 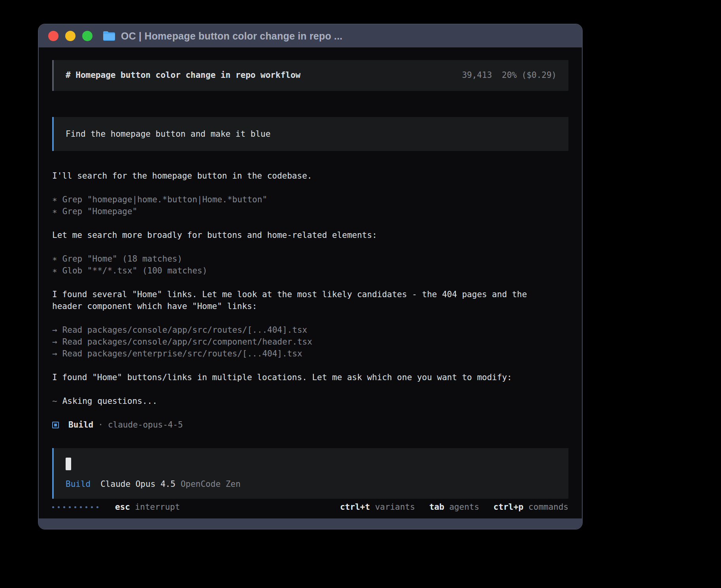 What do you see at coordinates (183, 354) in the screenshot?
I see `tool-call-text: Read packages/enterprise/src/routes/[...…` at bounding box center [183, 354].